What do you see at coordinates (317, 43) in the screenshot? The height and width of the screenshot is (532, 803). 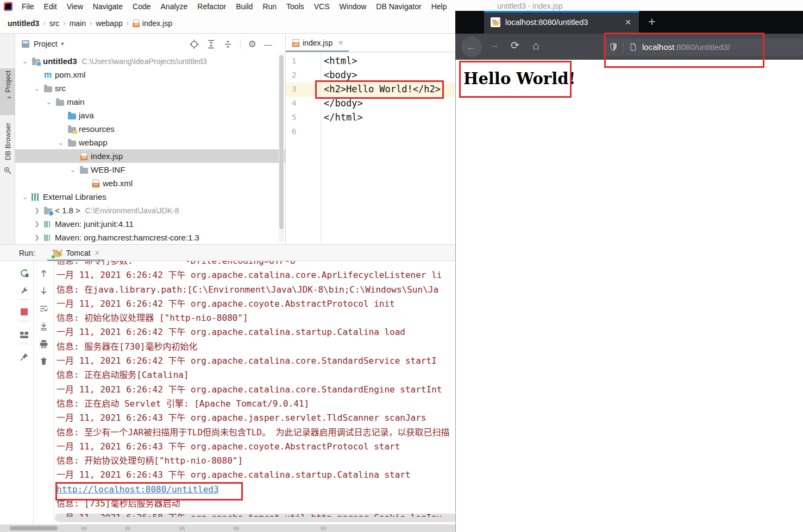 I see `editor-tab-label: index.jsp` at bounding box center [317, 43].